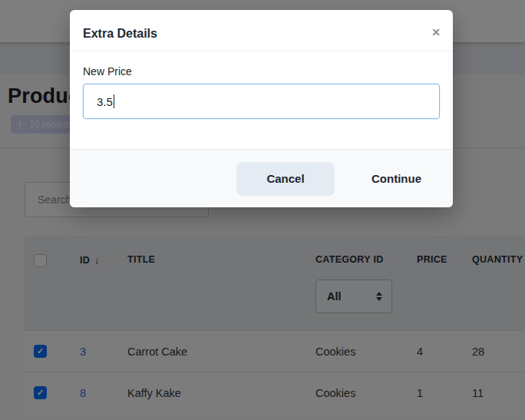 This screenshot has height=420, width=525. Describe the element at coordinates (261, 71) in the screenshot. I see `new-price-label: New Price` at that location.